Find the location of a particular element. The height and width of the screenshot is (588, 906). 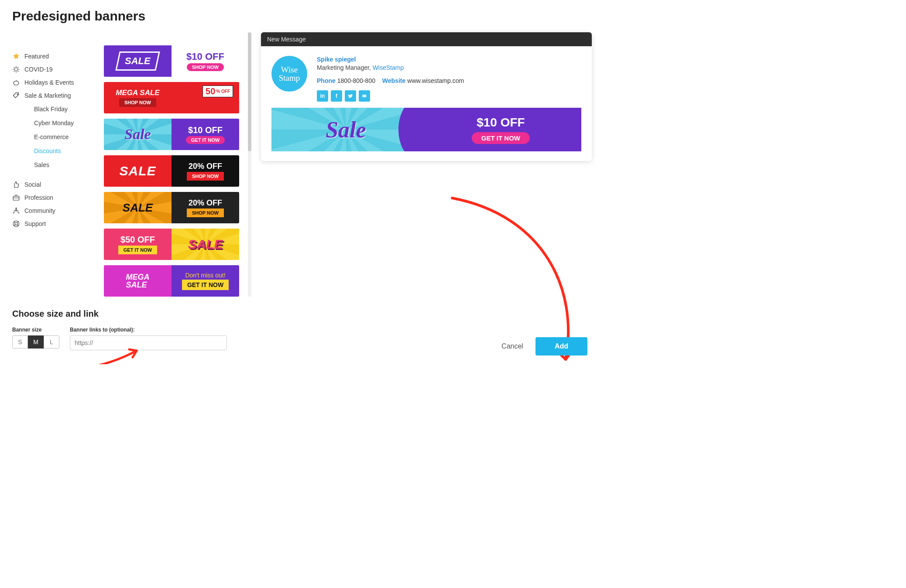

signature-name: Spike spiegel is located at coordinates (449, 59).